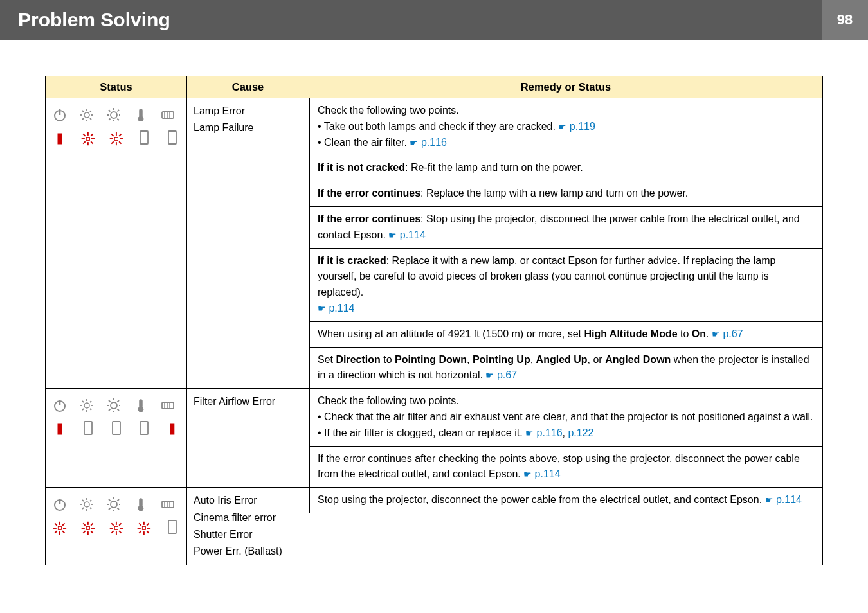 The image size is (868, 613). I want to click on remedy-row: If the error continues: Replace the lamp…, so click(566, 194).